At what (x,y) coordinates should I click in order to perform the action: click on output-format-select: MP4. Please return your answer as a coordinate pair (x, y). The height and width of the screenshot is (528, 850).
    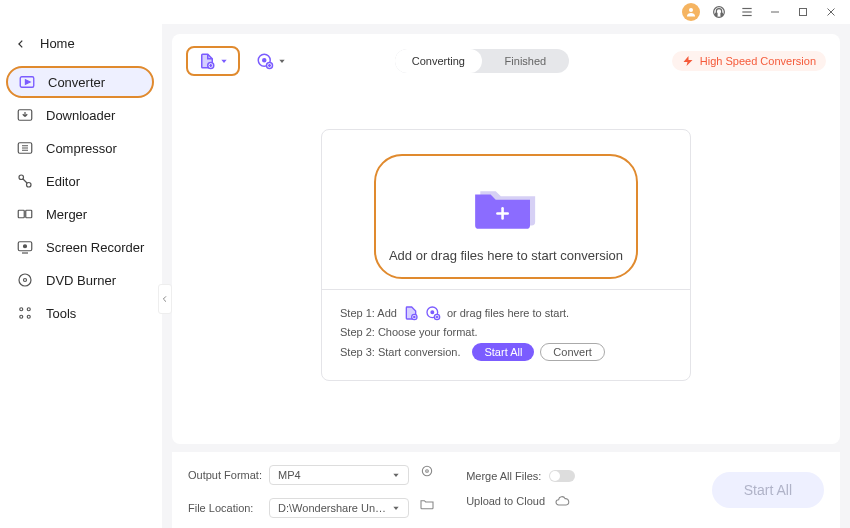
    Looking at the image, I should click on (339, 475).